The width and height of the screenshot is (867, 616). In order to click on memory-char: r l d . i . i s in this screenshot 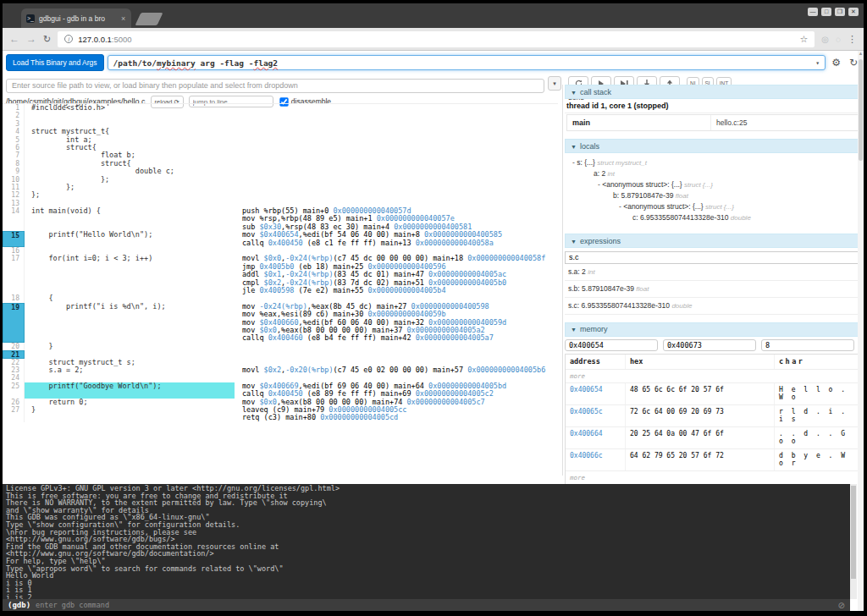, I will do `click(817, 416)`.